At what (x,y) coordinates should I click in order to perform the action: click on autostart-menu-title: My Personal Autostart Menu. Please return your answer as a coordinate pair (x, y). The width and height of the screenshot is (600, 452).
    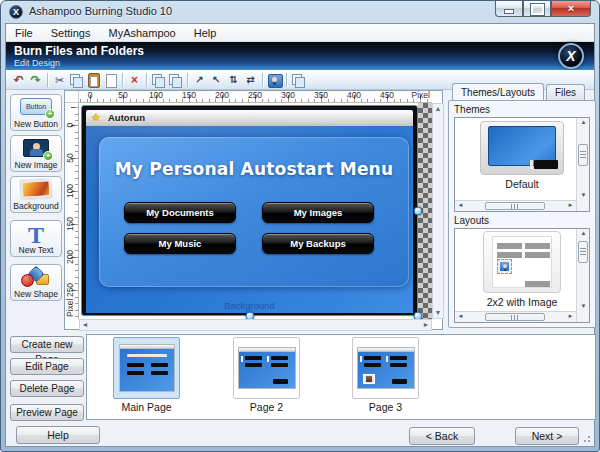
    Looking at the image, I should click on (254, 169).